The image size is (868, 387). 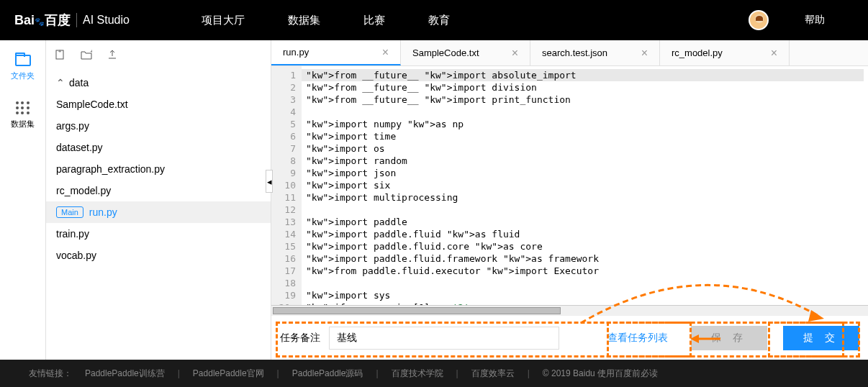 What do you see at coordinates (92, 104) in the screenshot?
I see `tree-file-label: SampleCode.txt` at bounding box center [92, 104].